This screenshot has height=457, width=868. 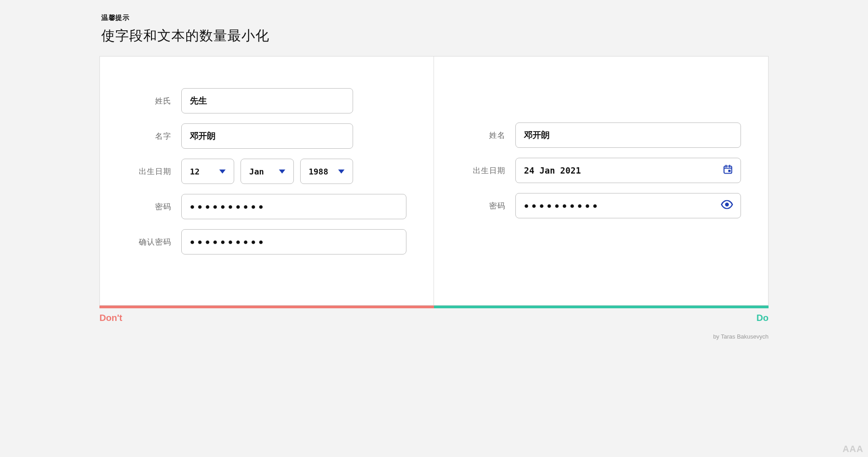 What do you see at coordinates (537, 135) in the screenshot?
I see `do-name-value: 邓开朗` at bounding box center [537, 135].